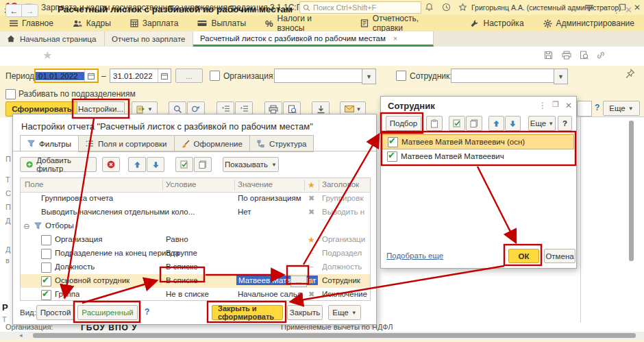 Image resolution: width=644 pixels, height=342 pixels. What do you see at coordinates (11, 95) in the screenshot?
I see `split-by-departments-checkbox` at bounding box center [11, 95].